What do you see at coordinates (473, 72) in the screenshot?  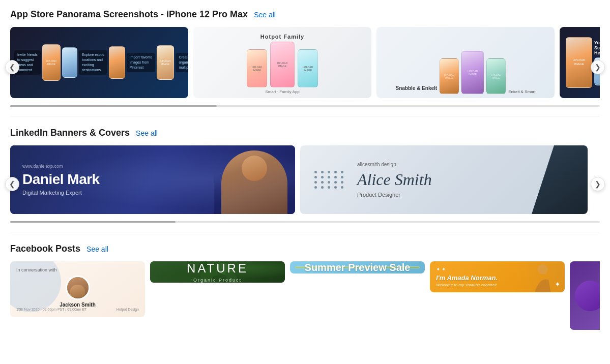 I see `pano3-phone2: UPLOADIMAGE` at bounding box center [473, 72].